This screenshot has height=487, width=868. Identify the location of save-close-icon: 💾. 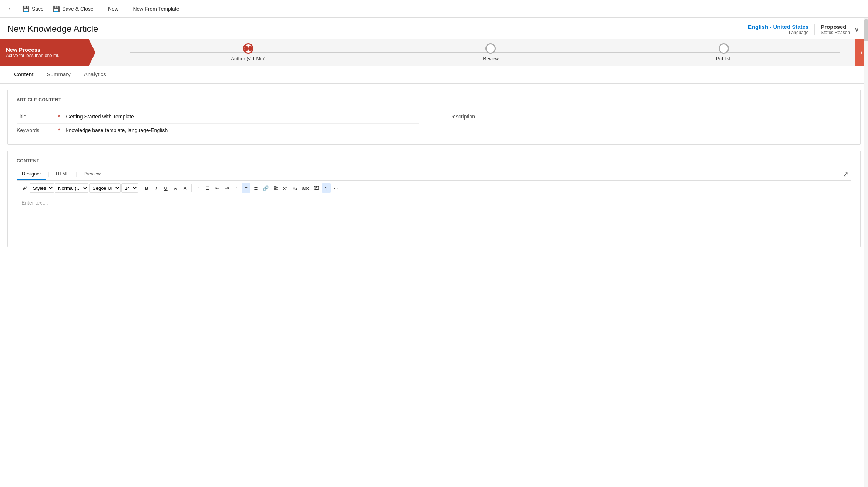
(56, 9).